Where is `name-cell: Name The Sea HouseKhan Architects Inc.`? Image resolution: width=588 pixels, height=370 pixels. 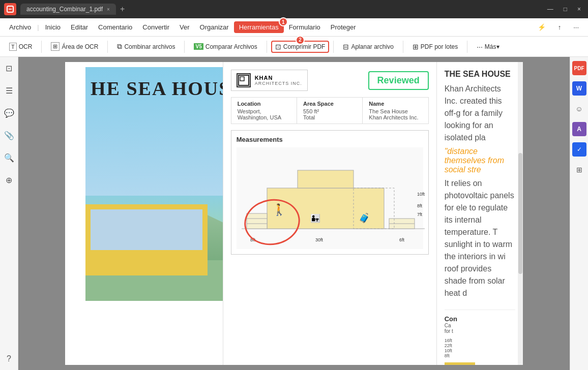
name-cell: Name The Sea HouseKhan Architects Inc. is located at coordinates (395, 111).